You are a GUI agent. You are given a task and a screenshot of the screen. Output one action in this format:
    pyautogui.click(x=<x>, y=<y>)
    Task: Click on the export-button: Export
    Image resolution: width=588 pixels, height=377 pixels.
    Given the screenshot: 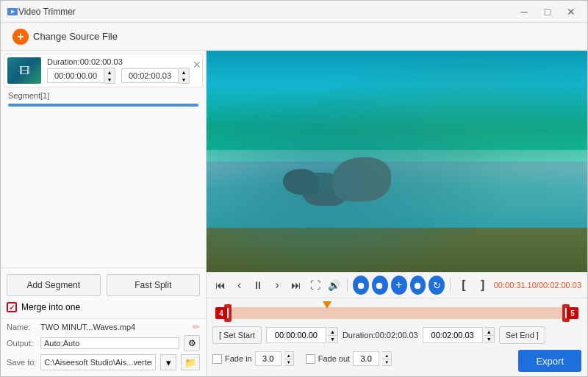 What is the action you would take?
    pyautogui.click(x=550, y=361)
    